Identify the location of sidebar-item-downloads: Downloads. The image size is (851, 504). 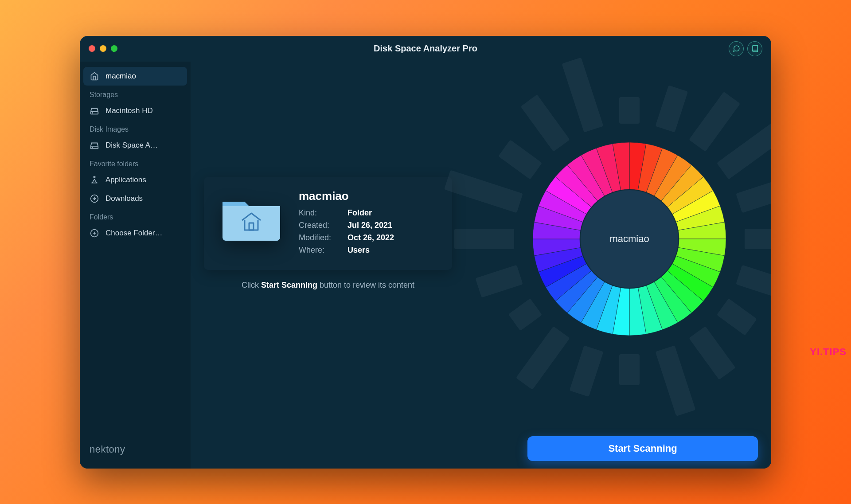
(135, 199).